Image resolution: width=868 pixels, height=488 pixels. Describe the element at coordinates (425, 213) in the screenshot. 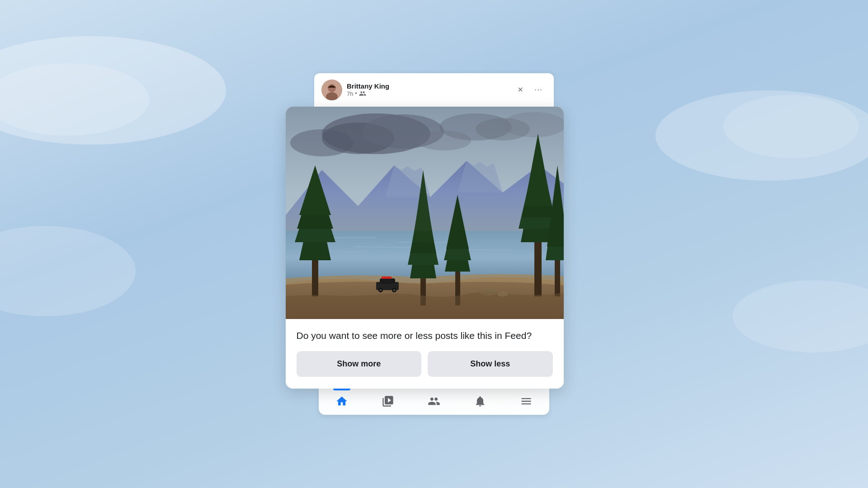

I see `landscape-scene` at that location.